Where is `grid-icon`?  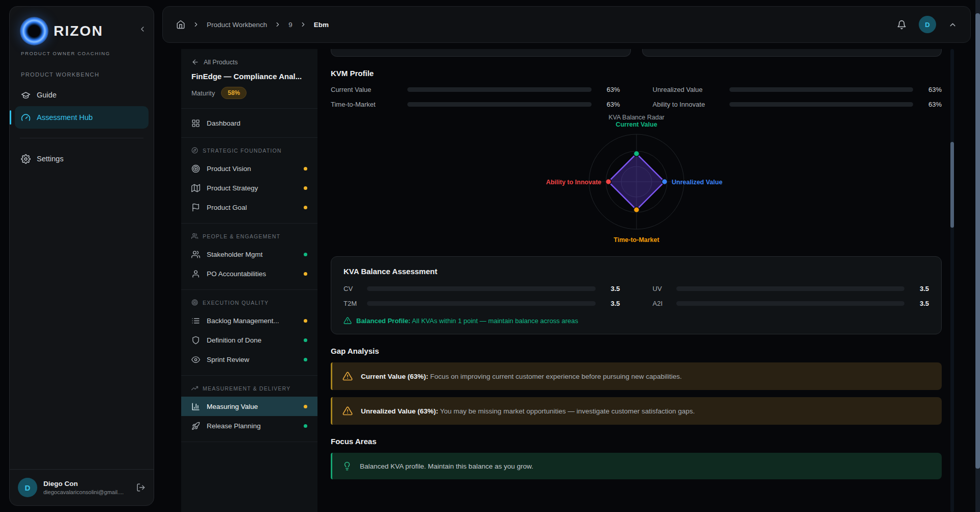 grid-icon is located at coordinates (196, 124).